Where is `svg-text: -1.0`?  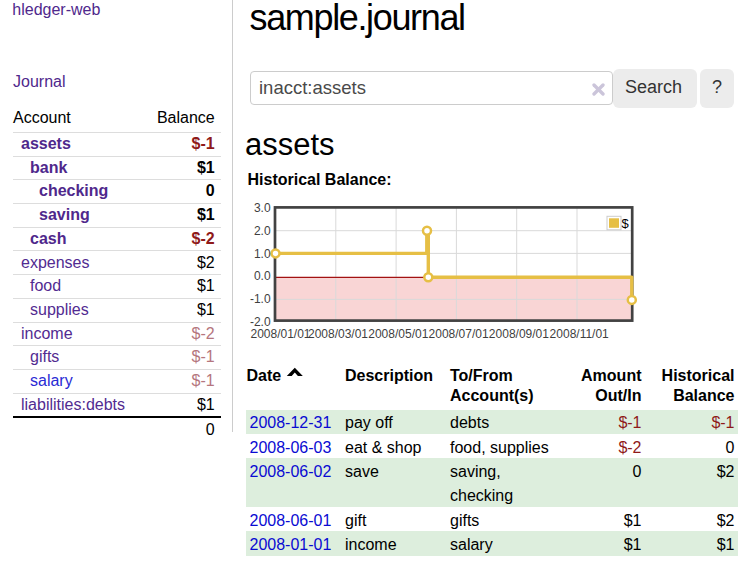
svg-text: -1.0 is located at coordinates (260, 299).